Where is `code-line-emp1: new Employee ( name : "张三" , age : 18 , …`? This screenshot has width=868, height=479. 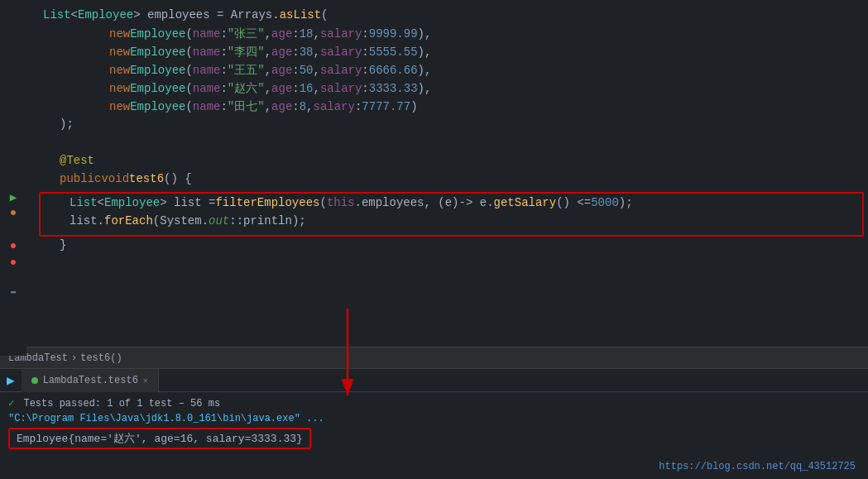 code-line-emp1: new Employee ( name : "张三" , age : 18 , … is located at coordinates (447, 36).